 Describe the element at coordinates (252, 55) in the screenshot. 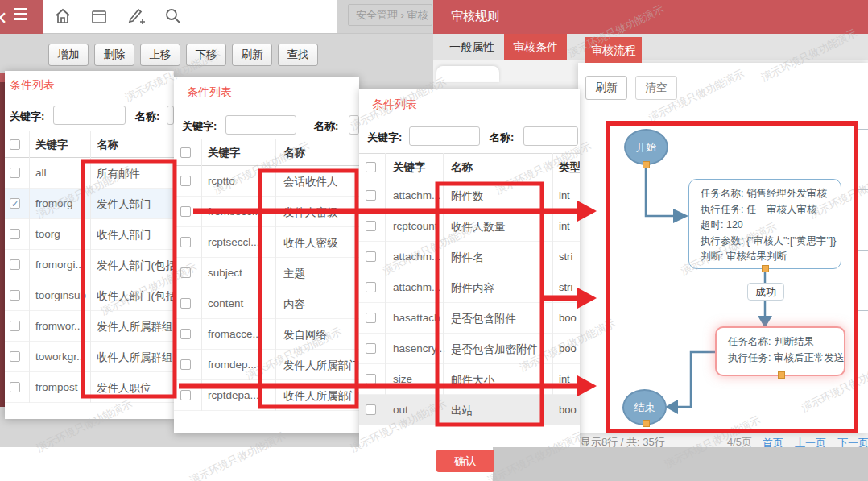

I see `toolbar-button-5: 刷新` at that location.